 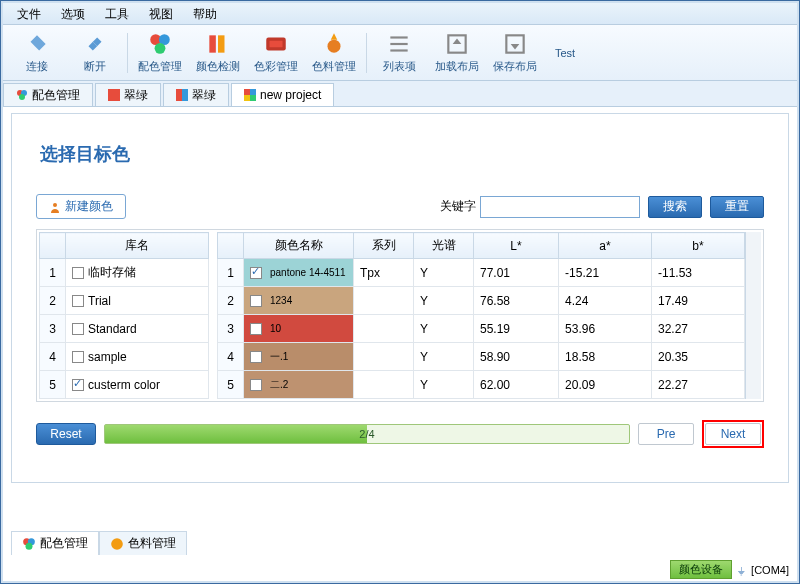 What do you see at coordinates (366, 434) in the screenshot?
I see `progress-text: 2/4` at bounding box center [366, 434].